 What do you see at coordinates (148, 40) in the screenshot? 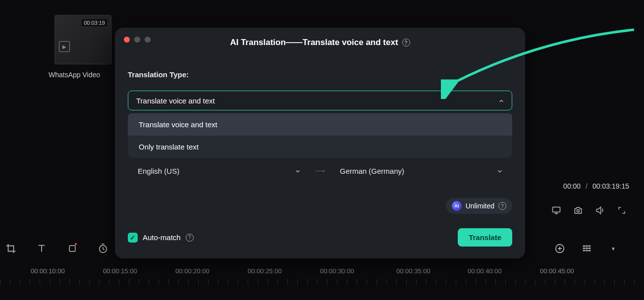
I see `window-zoom-icon` at bounding box center [148, 40].